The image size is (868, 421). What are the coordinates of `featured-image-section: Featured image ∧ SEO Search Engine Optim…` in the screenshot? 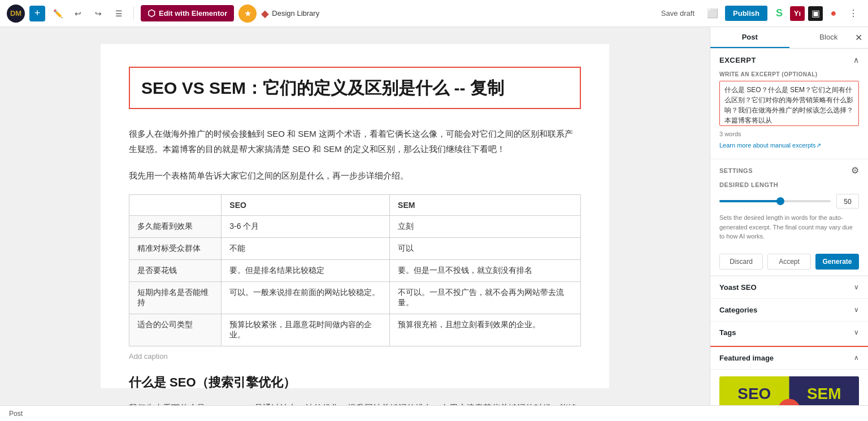 It's located at (789, 376).